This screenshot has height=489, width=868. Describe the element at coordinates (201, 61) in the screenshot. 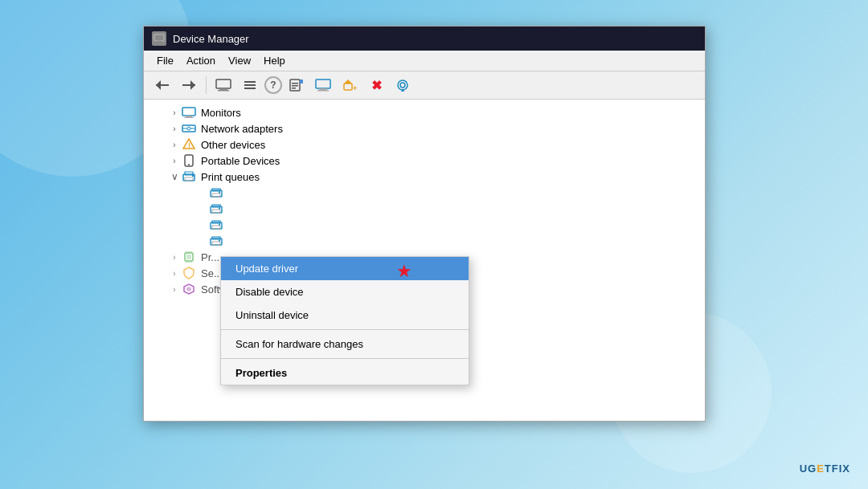

I see `menu-action: Action` at that location.